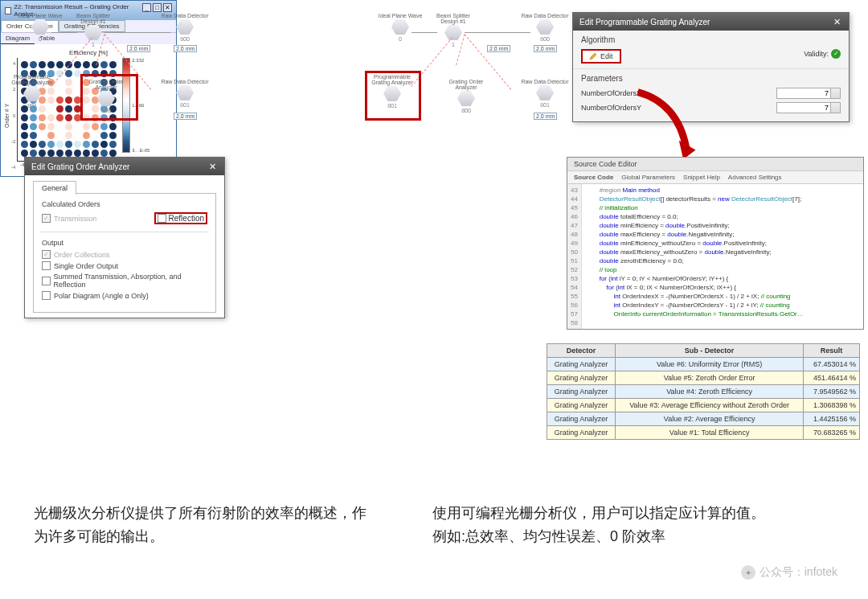 This screenshot has width=868, height=599. Describe the element at coordinates (582, 351) in the screenshot. I see `table-header: Detector` at that location.